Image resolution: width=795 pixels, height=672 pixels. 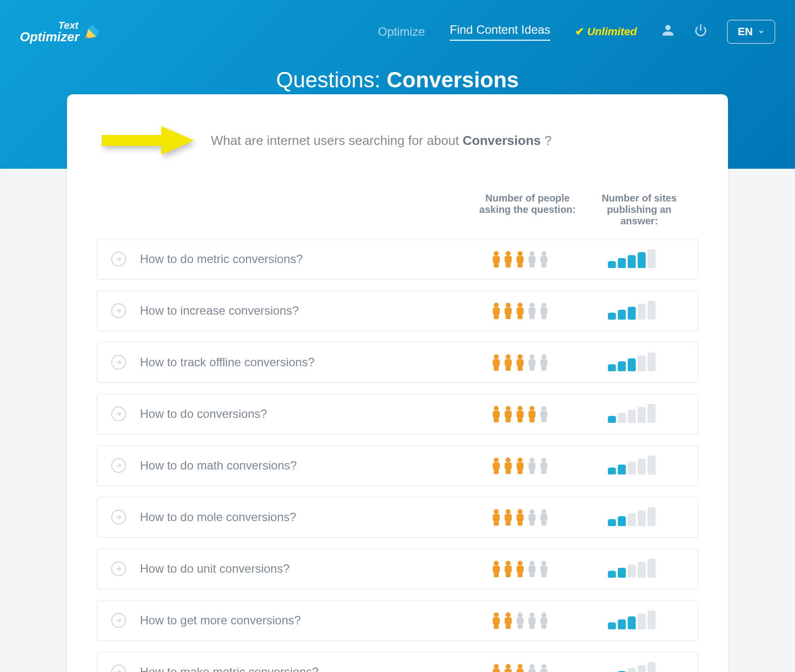 I want to click on subhead-text: What are internet users searching for ab…, so click(x=381, y=141).